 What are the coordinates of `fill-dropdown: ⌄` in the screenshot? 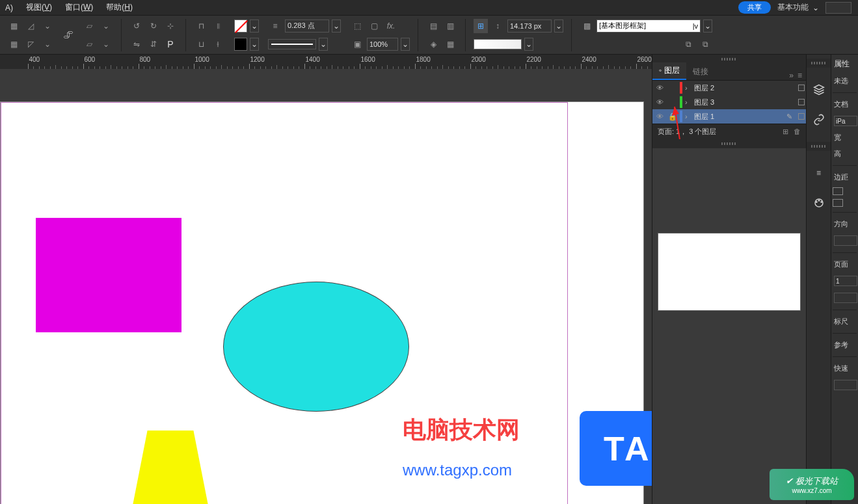 It's located at (254, 26).